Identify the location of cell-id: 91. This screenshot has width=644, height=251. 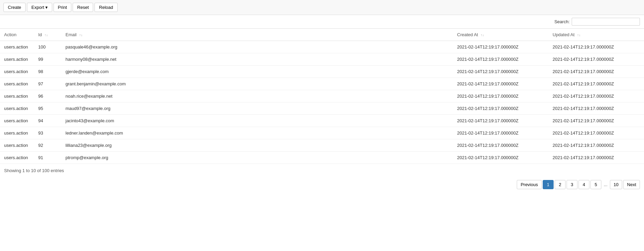
(48, 158).